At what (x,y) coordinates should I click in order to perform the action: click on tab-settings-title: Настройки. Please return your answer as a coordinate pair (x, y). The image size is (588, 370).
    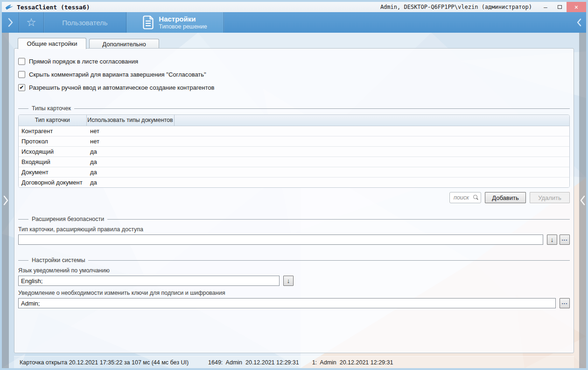
    Looking at the image, I should click on (183, 19).